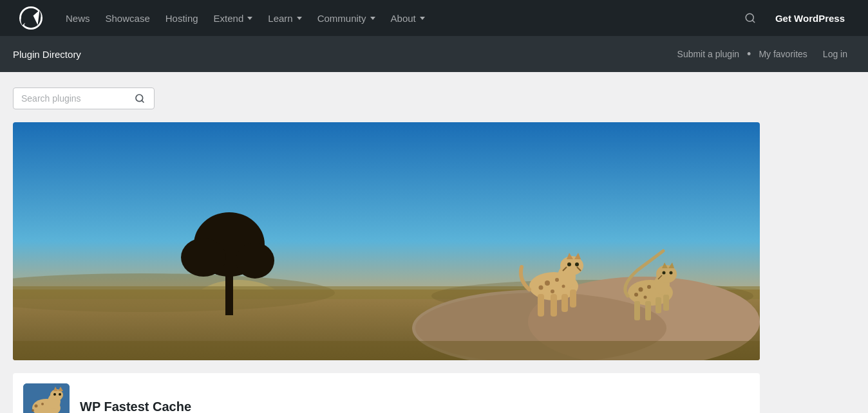 The image size is (868, 413). What do you see at coordinates (46, 398) in the screenshot?
I see `plugin-icon` at bounding box center [46, 398].